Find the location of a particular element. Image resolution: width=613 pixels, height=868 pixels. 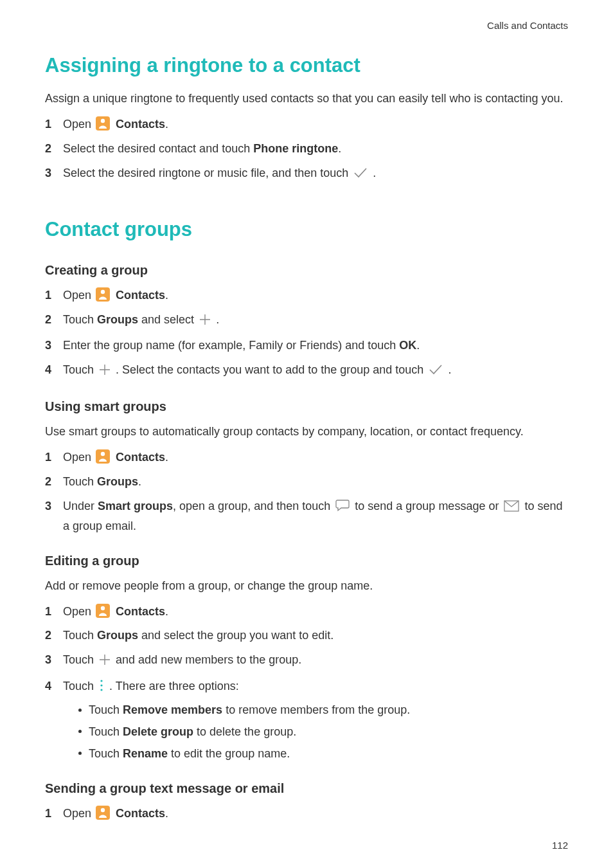

ui-label: Remove members is located at coordinates (172, 710).